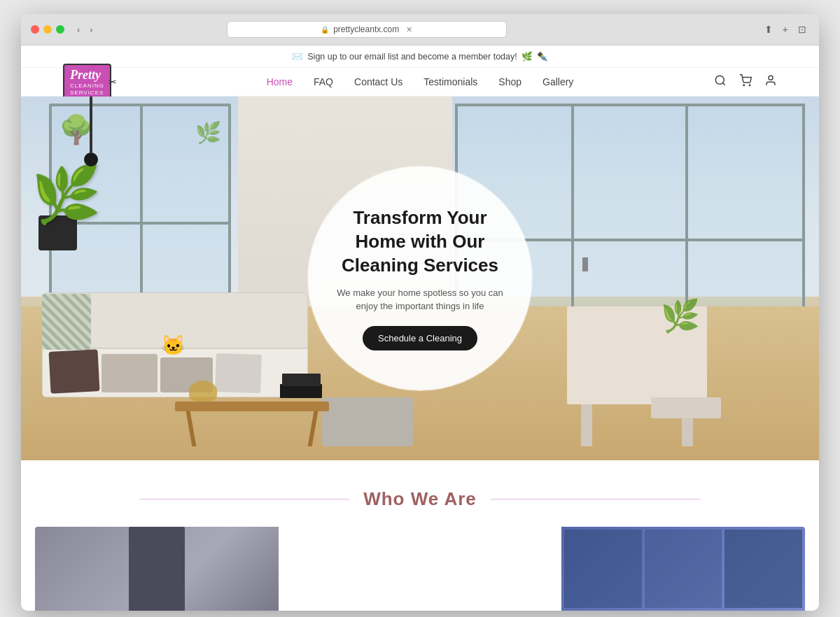 The width and height of the screenshot is (840, 617). Describe the element at coordinates (680, 316) in the screenshot. I see `right-plant: 🌿` at that location.